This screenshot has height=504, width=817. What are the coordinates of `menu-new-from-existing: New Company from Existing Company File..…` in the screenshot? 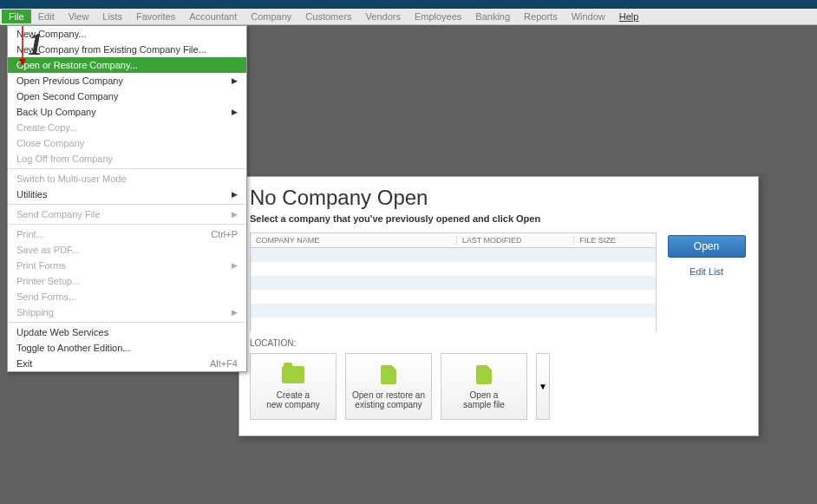 It's located at (127, 49).